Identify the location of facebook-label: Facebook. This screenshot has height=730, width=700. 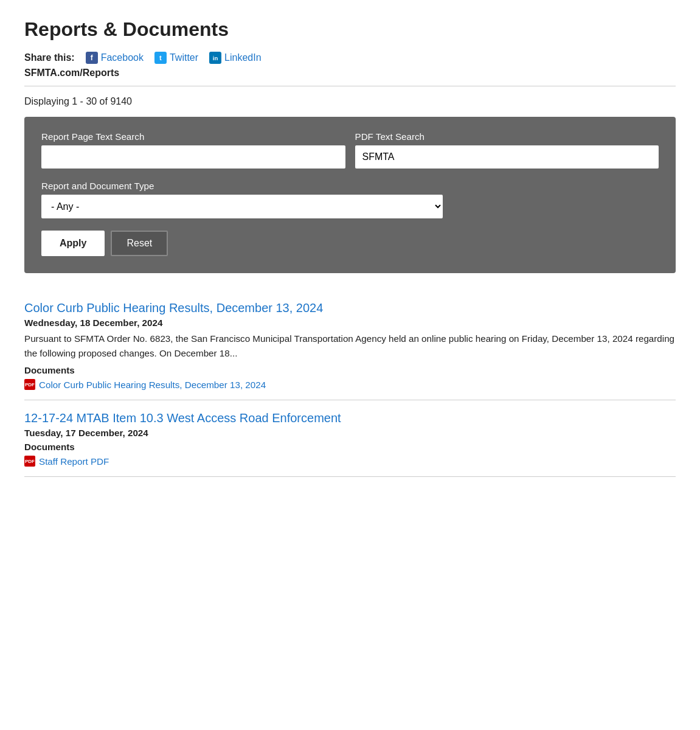
(122, 58).